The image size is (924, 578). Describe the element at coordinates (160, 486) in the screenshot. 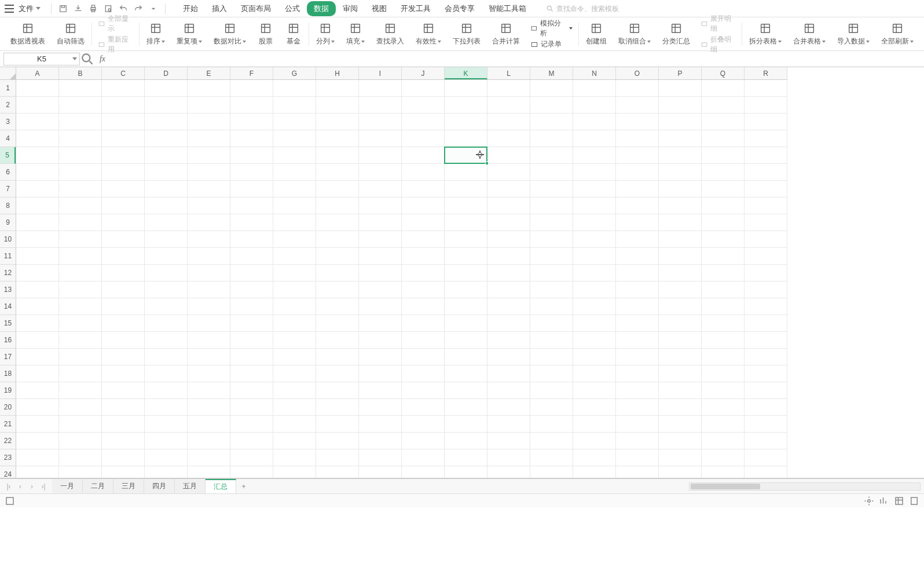

I see `sheet-tab: 四月` at that location.